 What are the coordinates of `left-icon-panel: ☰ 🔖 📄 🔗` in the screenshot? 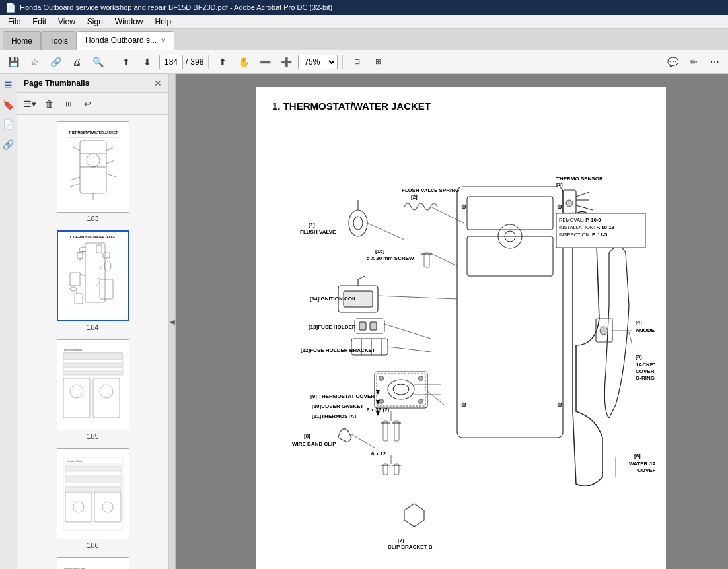 It's located at (9, 321).